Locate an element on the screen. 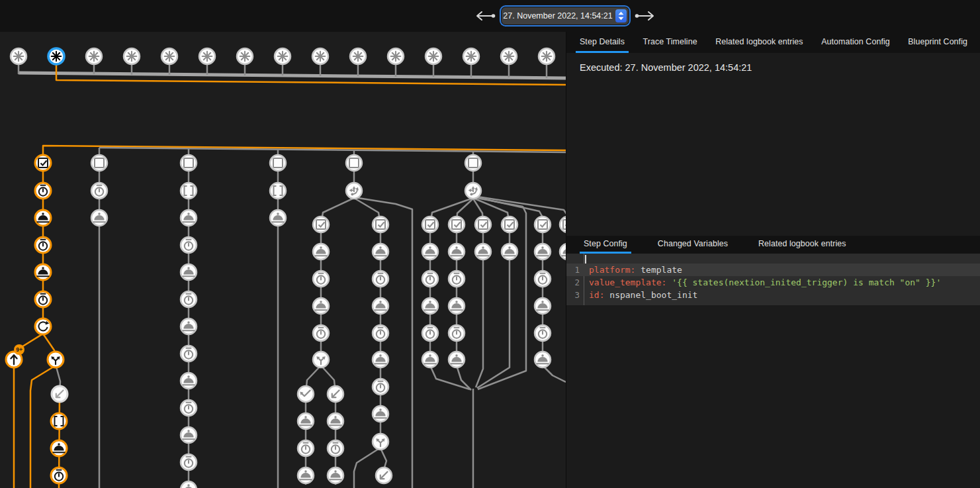 The image size is (980, 488). run-date-select: 27. November 2022, 14:54:21 is located at coordinates (565, 16).